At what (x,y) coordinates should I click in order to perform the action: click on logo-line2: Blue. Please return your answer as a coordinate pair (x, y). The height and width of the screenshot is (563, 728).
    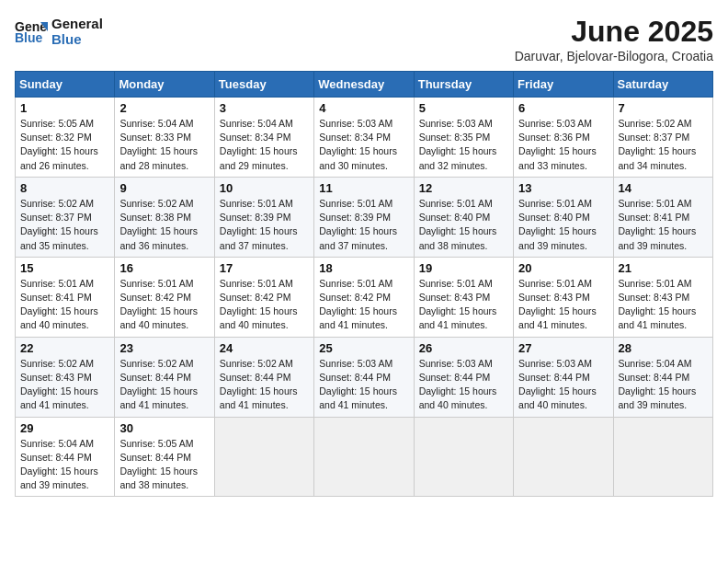
    Looking at the image, I should click on (77, 39).